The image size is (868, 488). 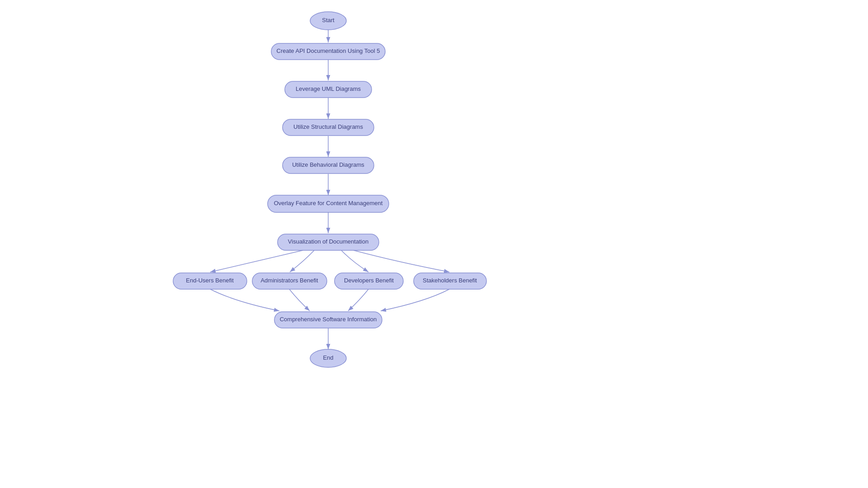 I want to click on node-structural-label: Utilize Structural Diagrams, so click(x=328, y=127).